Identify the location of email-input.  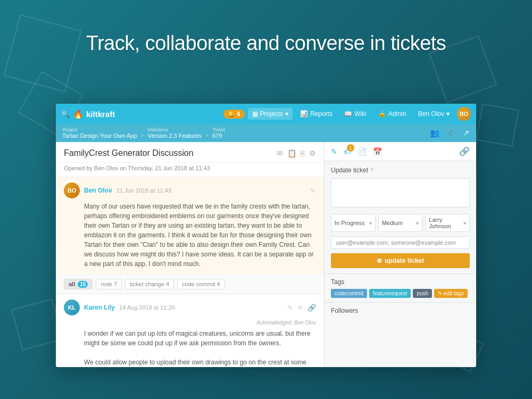
(400, 243).